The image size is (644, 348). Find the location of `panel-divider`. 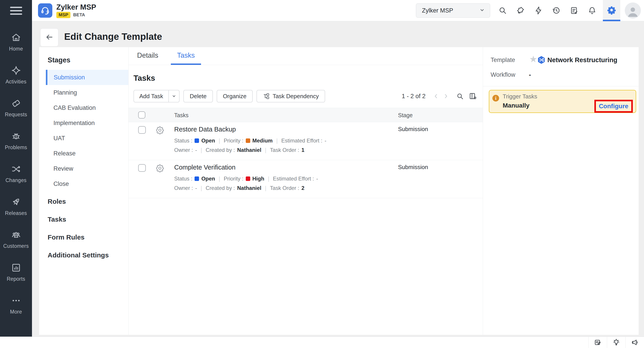

panel-divider is located at coordinates (561, 86).